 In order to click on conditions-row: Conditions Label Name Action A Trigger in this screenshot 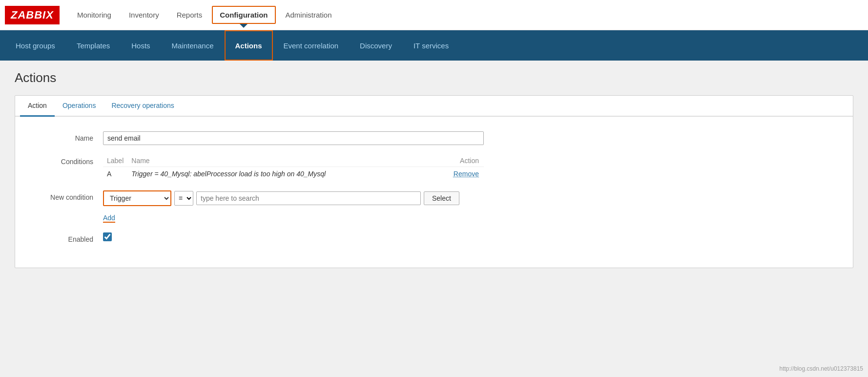, I will do `click(434, 168)`.